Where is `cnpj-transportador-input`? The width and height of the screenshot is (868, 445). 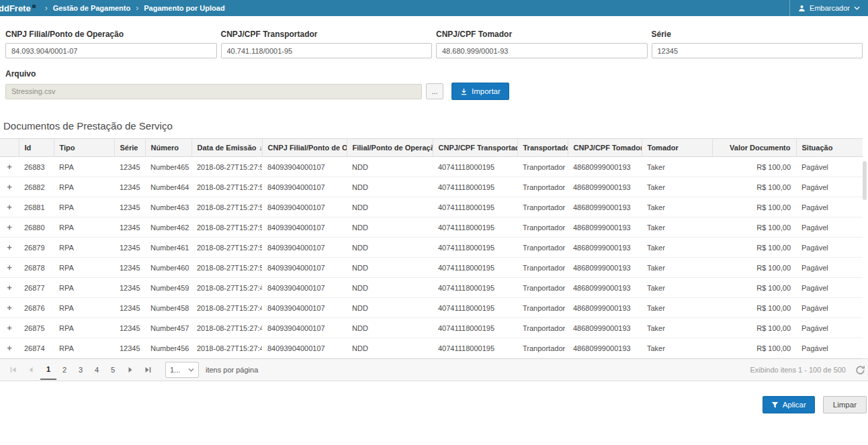 cnpj-transportador-input is located at coordinates (327, 51).